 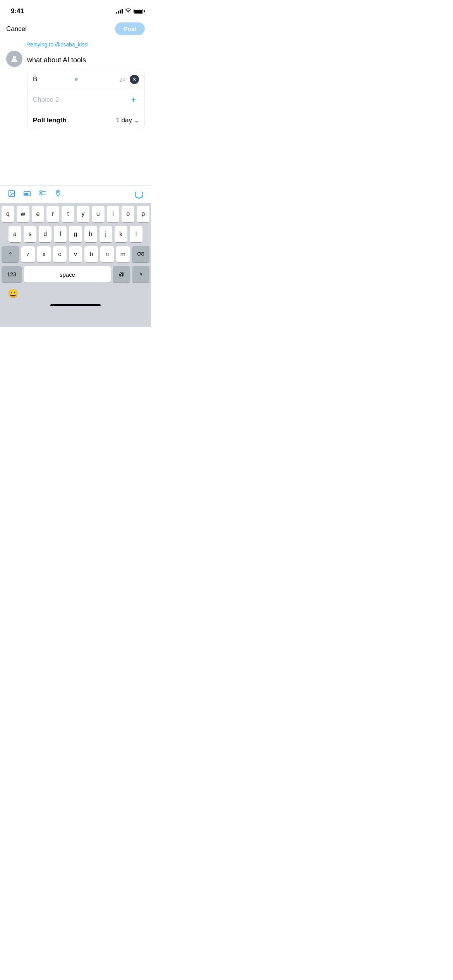 I want to click on char-count: 24, so click(x=122, y=80).